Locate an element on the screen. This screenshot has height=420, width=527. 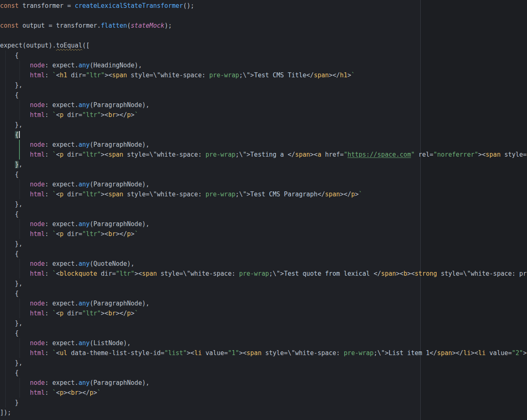
code-token: "list" is located at coordinates (175, 353).